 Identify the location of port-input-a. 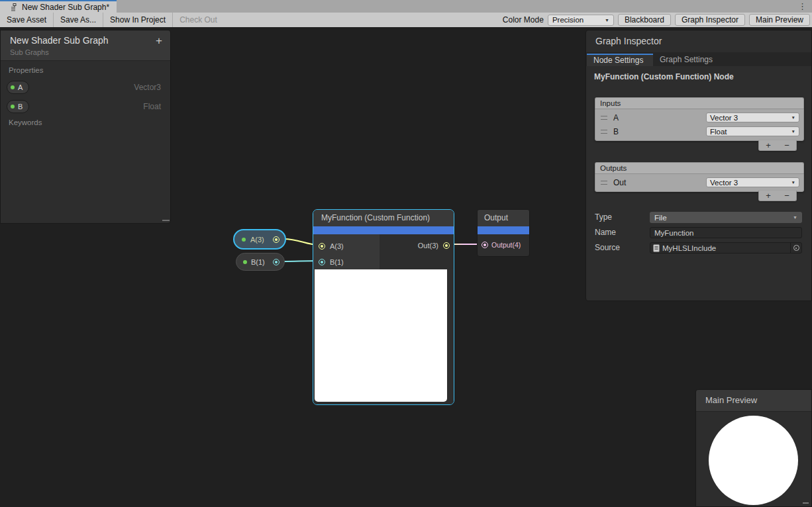
(322, 246).